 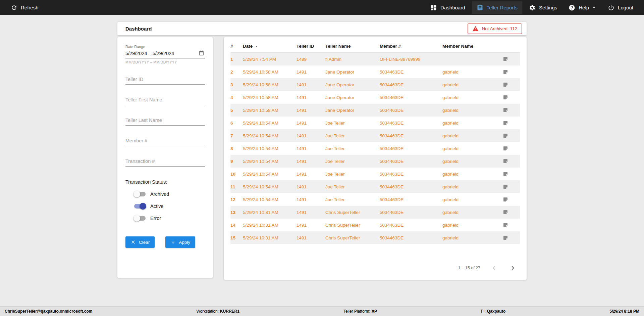 What do you see at coordinates (375, 225) in the screenshot?
I see `table-row: 14 5/29/24 10:31 AM 1491 Chris SuperTell…` at bounding box center [375, 225].